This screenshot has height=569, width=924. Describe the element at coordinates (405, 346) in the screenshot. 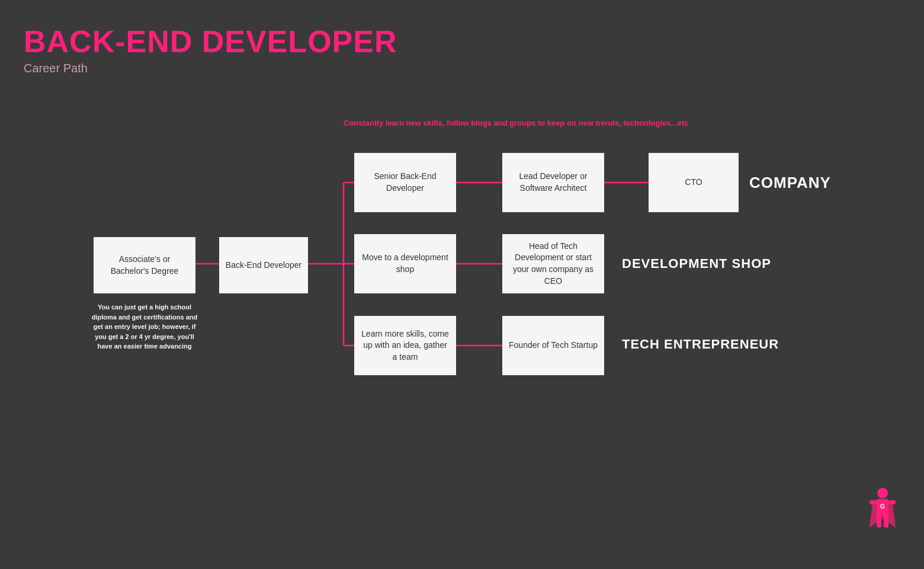

I see `skills-idea-box: Learn more skills, come up with an idea,…` at that location.